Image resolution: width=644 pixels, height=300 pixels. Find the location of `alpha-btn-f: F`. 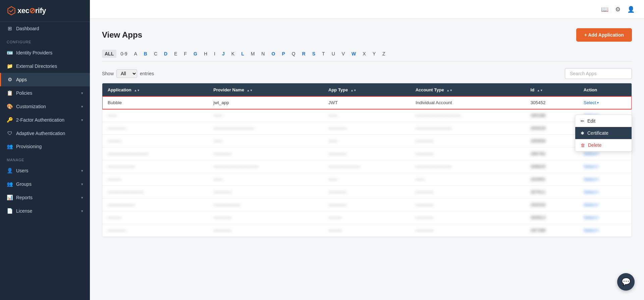

alpha-btn-f: F is located at coordinates (186, 54).